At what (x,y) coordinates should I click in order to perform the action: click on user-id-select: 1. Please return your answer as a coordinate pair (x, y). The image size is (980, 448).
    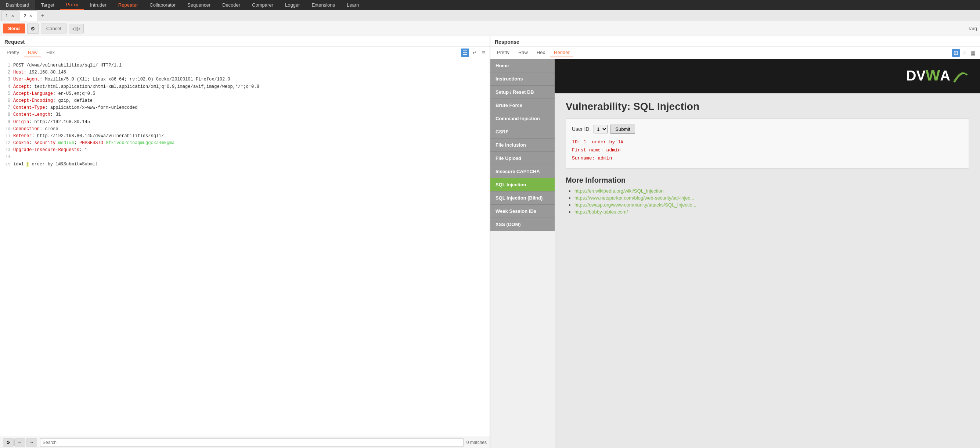
    Looking at the image, I should click on (600, 129).